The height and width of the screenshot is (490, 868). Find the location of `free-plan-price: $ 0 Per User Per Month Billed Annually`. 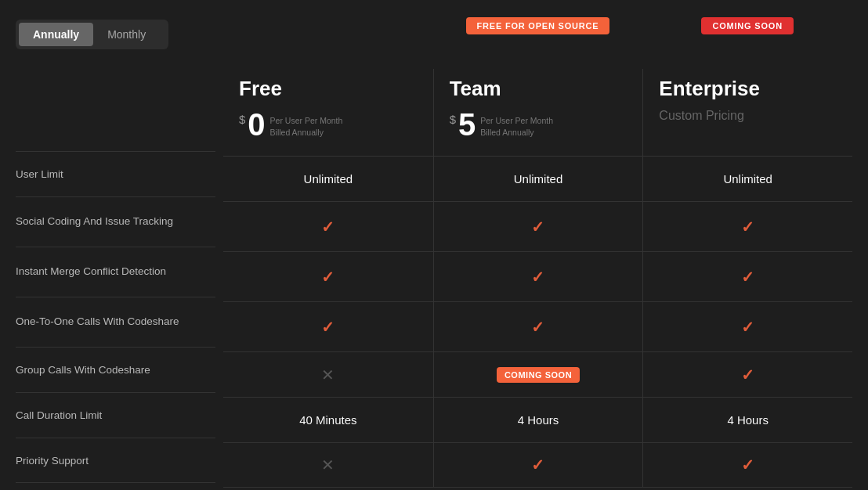

free-plan-price: $ 0 Per User Per Month Billed Annually is located at coordinates (328, 124).